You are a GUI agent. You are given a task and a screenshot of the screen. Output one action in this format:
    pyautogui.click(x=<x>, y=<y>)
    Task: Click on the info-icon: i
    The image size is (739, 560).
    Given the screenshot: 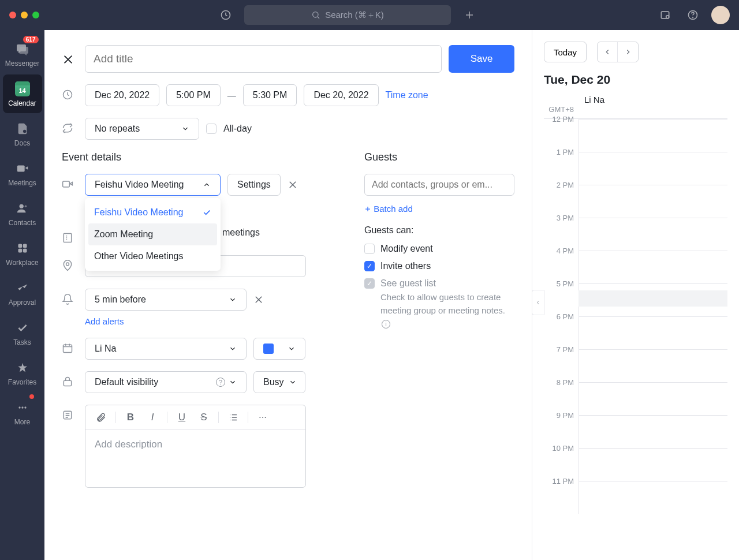 What is the action you would take?
    pyautogui.click(x=386, y=324)
    